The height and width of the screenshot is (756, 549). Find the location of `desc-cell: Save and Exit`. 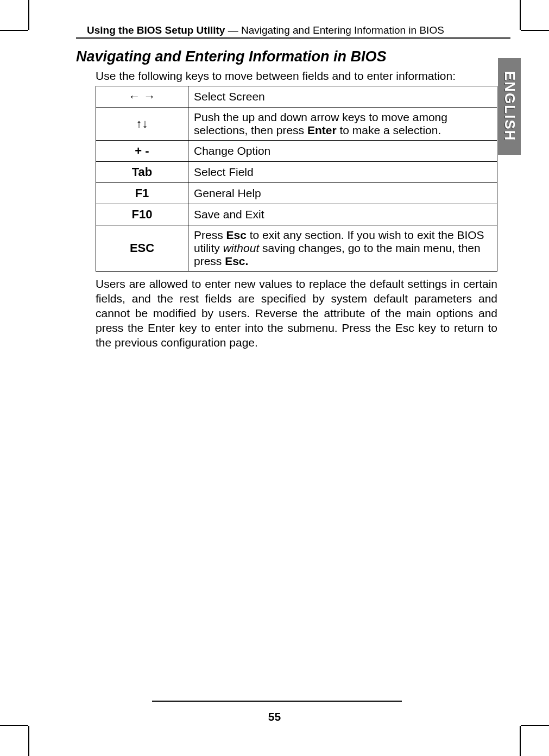

desc-cell: Save and Exit is located at coordinates (343, 215).